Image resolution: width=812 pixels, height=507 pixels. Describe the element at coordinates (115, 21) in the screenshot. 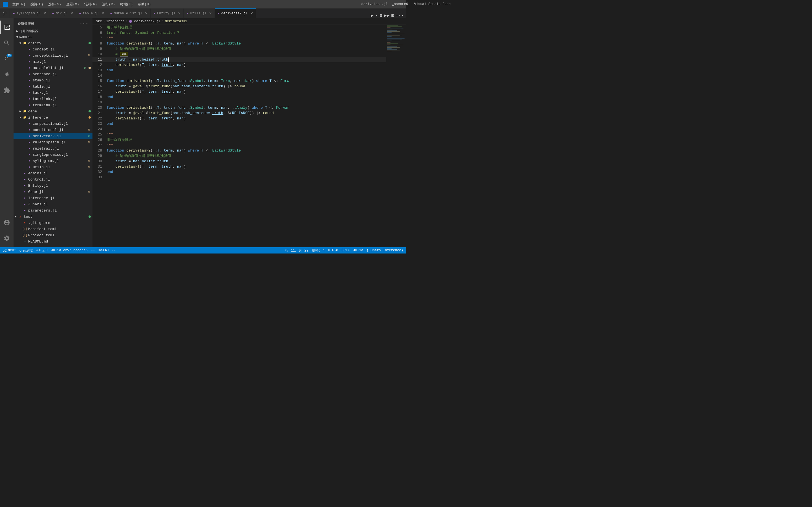

I see `breadcrumb-inference: inference` at that location.